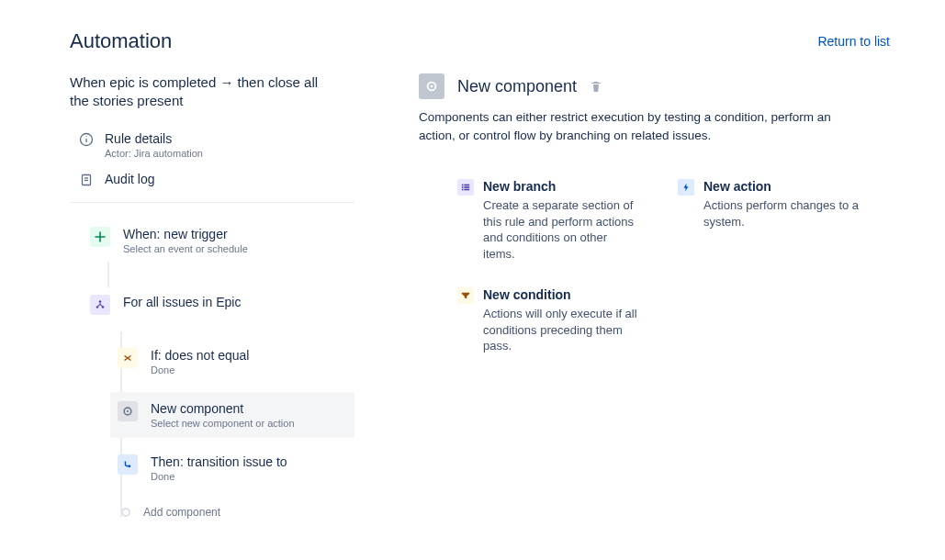 This screenshot has width=945, height=560. Describe the element at coordinates (200, 370) in the screenshot. I see `condition-subtitle: Done` at that location.